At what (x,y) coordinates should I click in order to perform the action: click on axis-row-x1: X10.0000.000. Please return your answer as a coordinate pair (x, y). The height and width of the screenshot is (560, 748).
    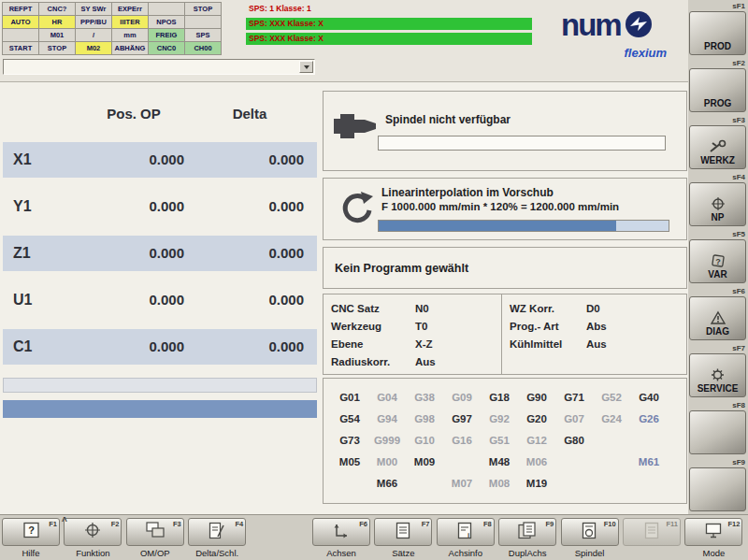
    Looking at the image, I should click on (160, 161).